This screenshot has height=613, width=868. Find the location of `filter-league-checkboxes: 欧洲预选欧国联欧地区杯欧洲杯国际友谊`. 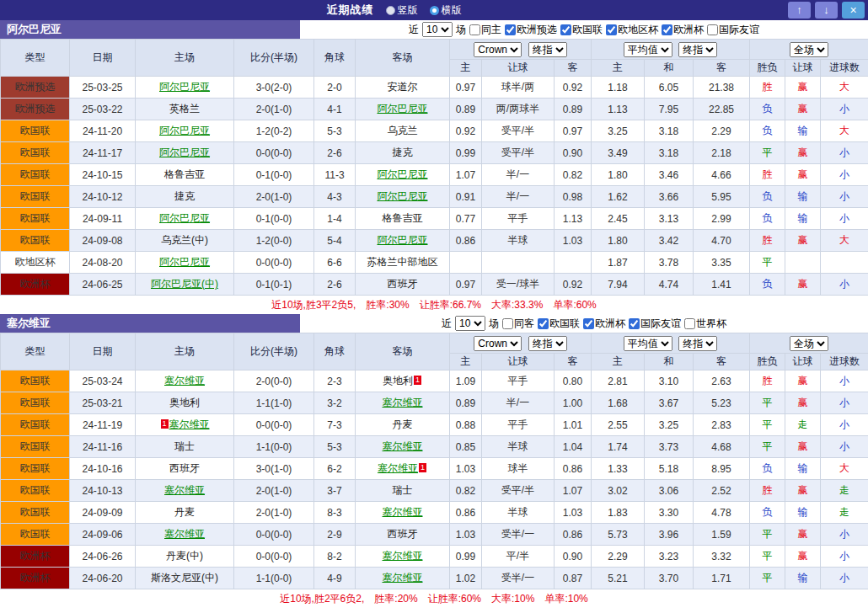

filter-league-checkboxes: 欧洲预选欧国联欧地区杯欧洲杯国际友谊 is located at coordinates (632, 30).